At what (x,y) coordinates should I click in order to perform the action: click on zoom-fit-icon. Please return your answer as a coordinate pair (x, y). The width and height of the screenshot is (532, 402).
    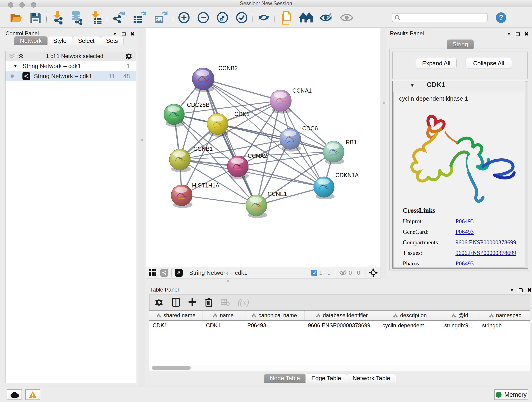
    Looking at the image, I should click on (222, 18).